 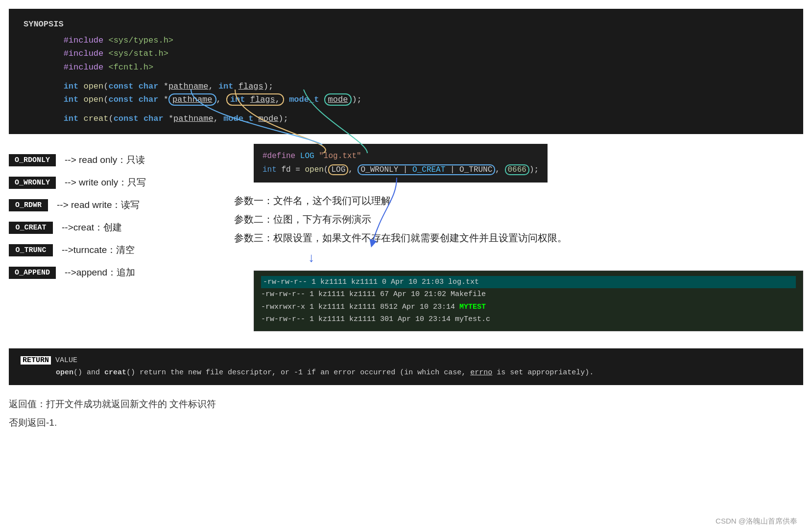 I want to click on arrow-down: ↓, so click(x=555, y=258).